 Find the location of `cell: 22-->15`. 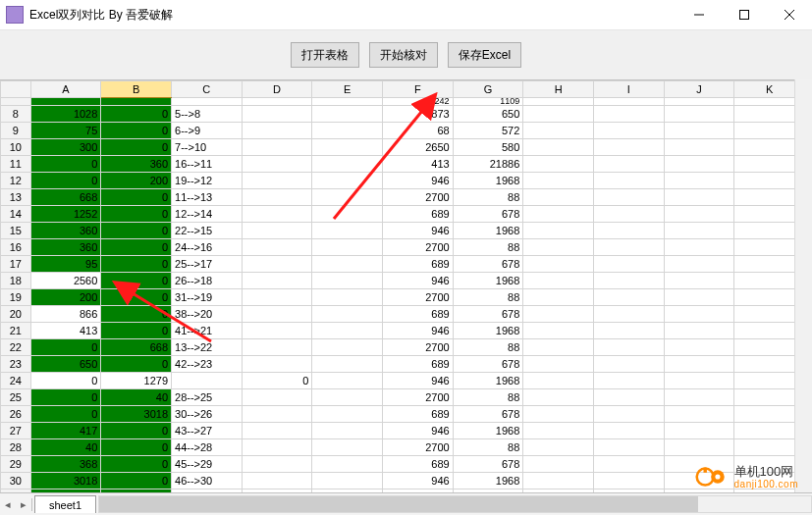

cell: 22-->15 is located at coordinates (207, 232).